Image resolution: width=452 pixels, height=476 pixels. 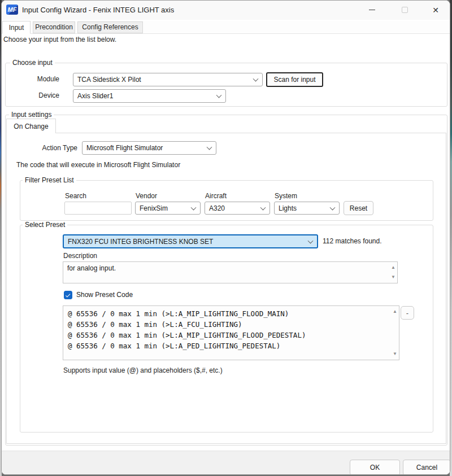 What do you see at coordinates (80, 256) in the screenshot?
I see `description-label: Description` at bounding box center [80, 256].